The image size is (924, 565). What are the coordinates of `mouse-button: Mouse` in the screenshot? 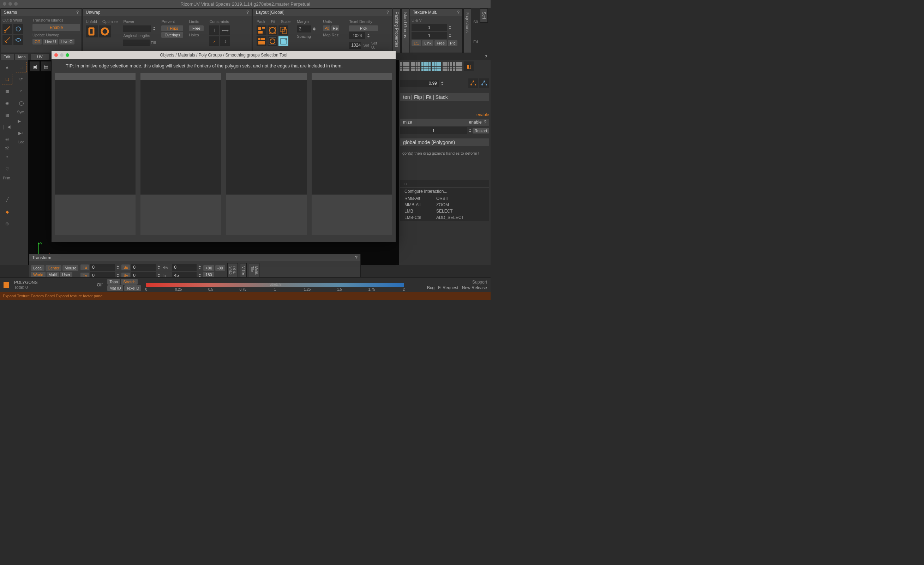 It's located at (70, 268).